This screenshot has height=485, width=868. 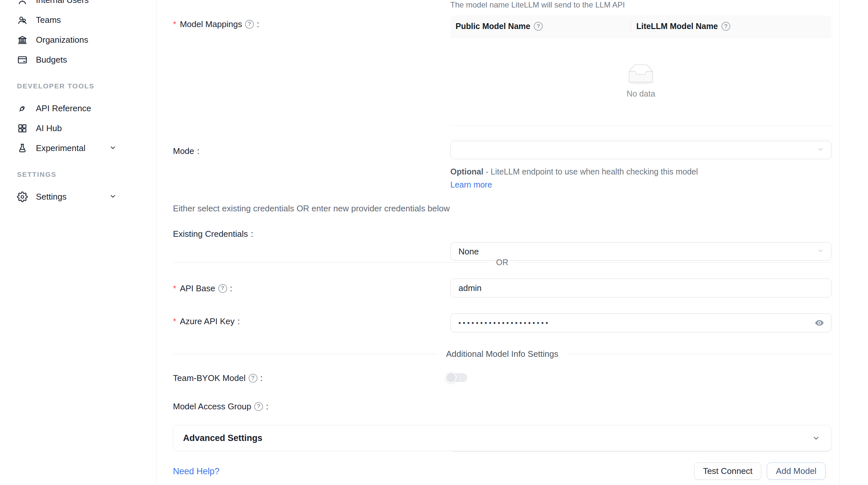 What do you see at coordinates (641, 323) in the screenshot?
I see `azure-api-key-field` at bounding box center [641, 323].